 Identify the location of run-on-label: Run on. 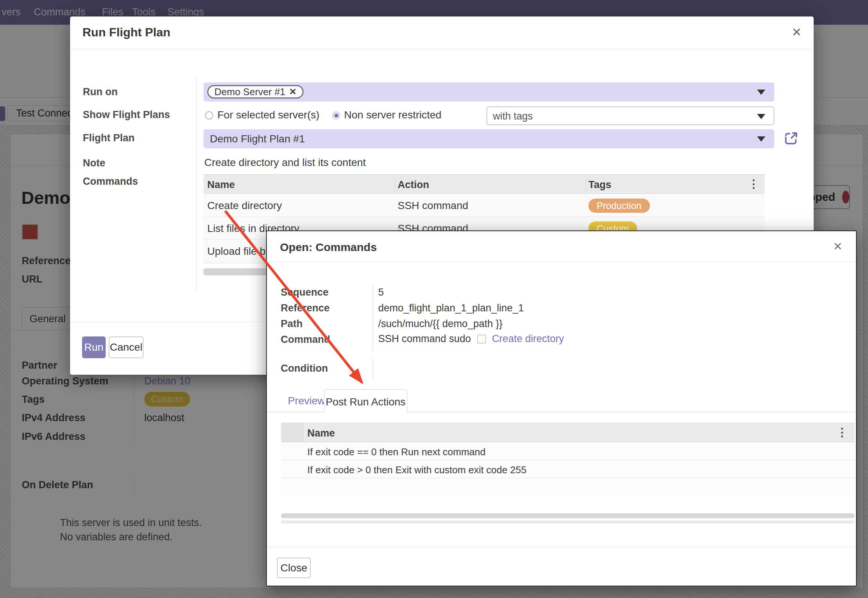
(100, 92).